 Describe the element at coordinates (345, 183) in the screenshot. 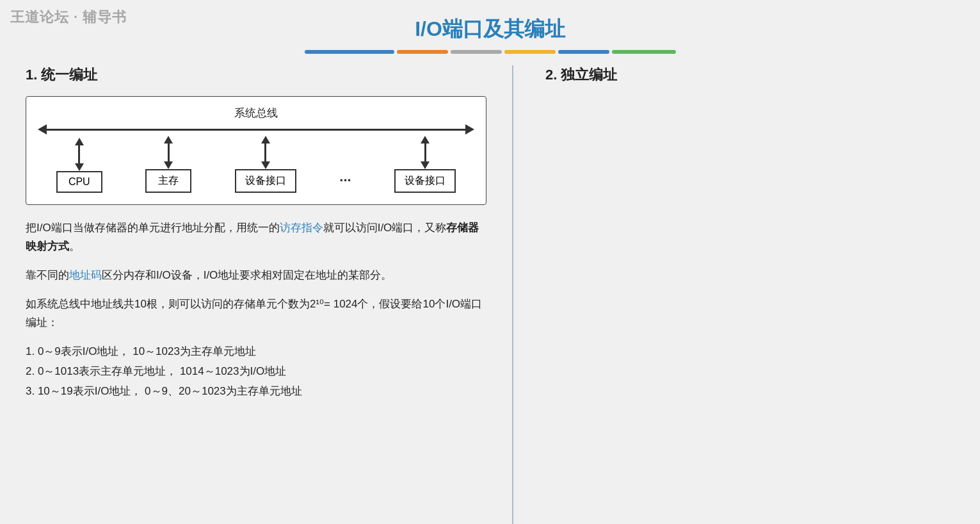

I see `component-dots: ···` at that location.